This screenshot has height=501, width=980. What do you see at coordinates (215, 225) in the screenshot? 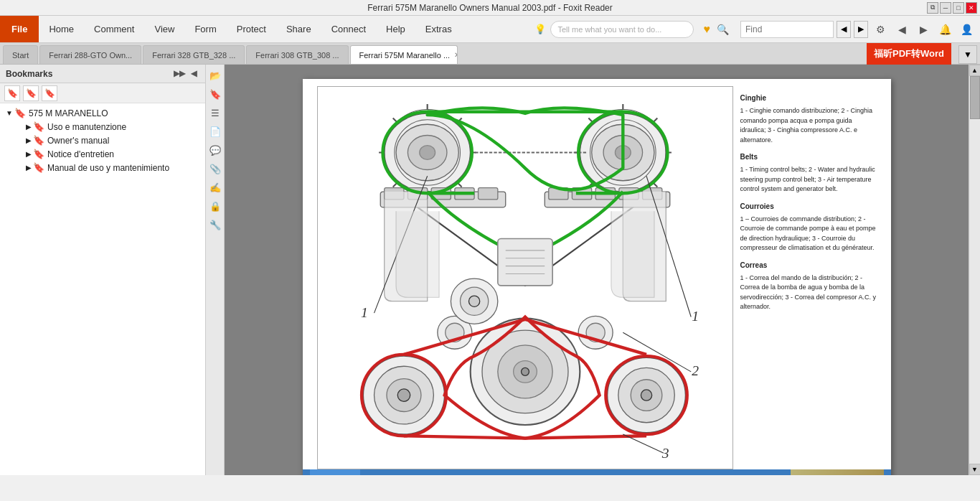
I see `sidebar-tools-icon: 🔧` at bounding box center [215, 225].